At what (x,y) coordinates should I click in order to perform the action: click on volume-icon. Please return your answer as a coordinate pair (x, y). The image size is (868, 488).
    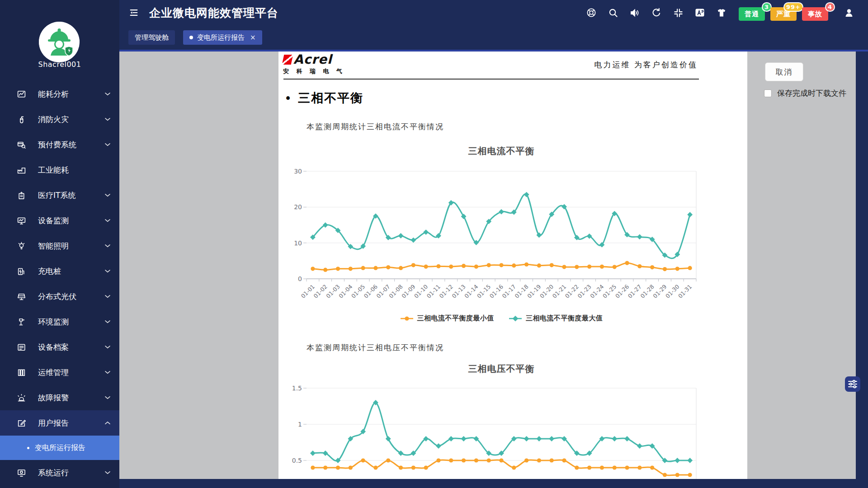
    Looking at the image, I should click on (635, 13).